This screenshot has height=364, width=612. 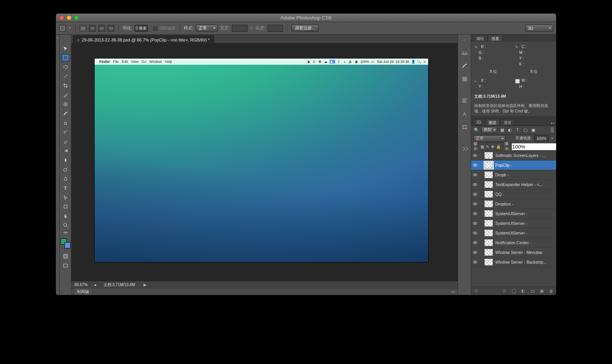 I want to click on layers-tab: 图层, so click(x=493, y=122).